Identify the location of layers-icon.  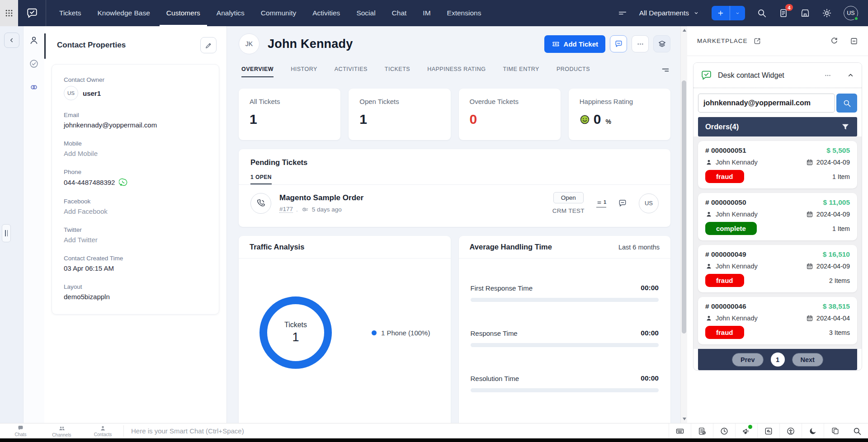
(662, 44).